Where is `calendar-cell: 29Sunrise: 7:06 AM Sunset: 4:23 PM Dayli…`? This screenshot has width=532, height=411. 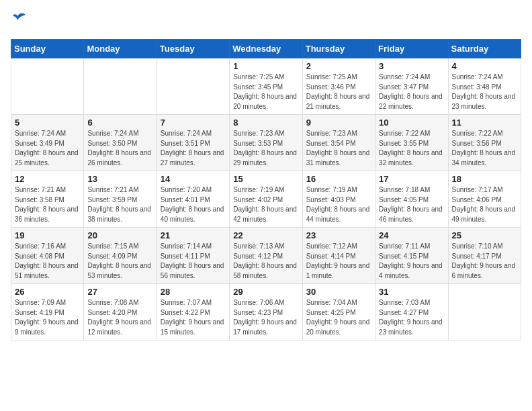
calendar-cell: 29Sunrise: 7:06 AM Sunset: 4:23 PM Dayli… is located at coordinates (266, 312).